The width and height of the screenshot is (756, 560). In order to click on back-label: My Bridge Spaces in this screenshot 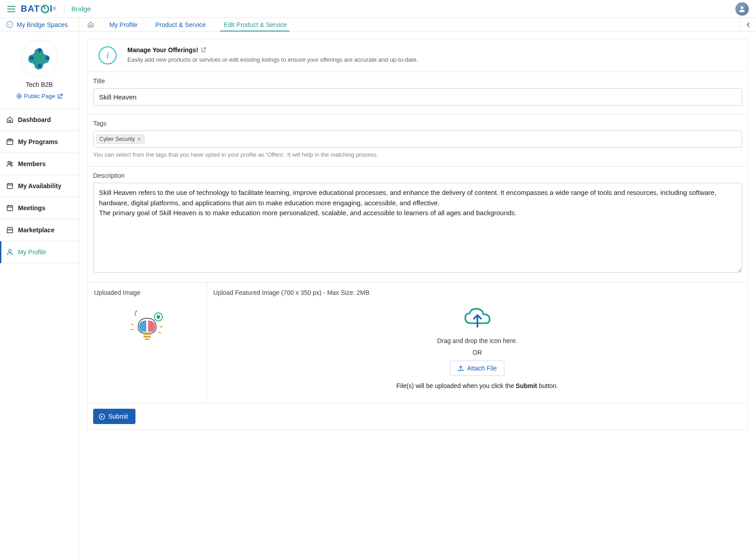, I will do `click(42, 25)`.